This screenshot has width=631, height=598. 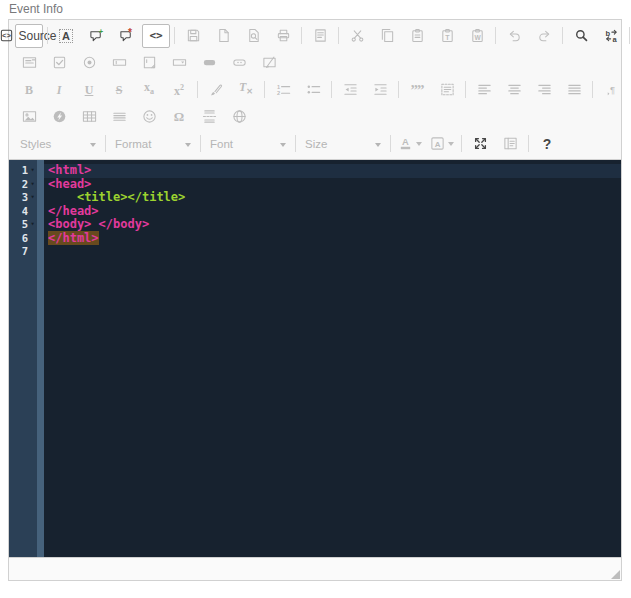 What do you see at coordinates (278, 93) in the screenshot?
I see `svg-text: 2` at bounding box center [278, 93].